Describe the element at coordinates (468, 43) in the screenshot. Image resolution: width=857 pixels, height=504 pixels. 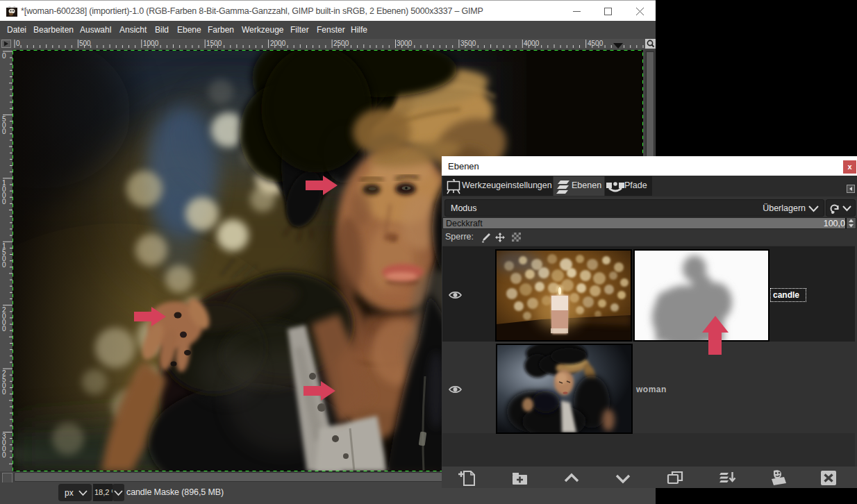
I see `svg-text: 3500` at that location.